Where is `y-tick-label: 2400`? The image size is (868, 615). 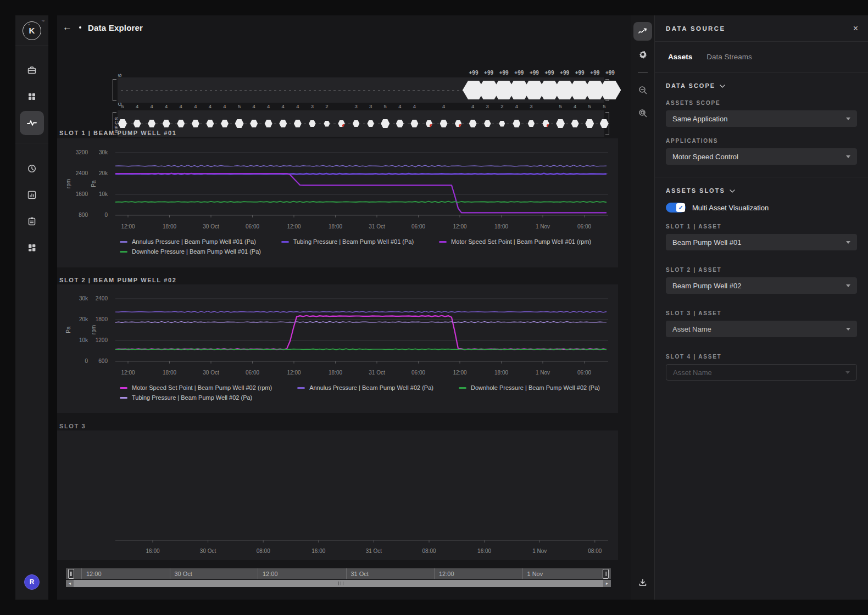 y-tick-label: 2400 is located at coordinates (98, 299).